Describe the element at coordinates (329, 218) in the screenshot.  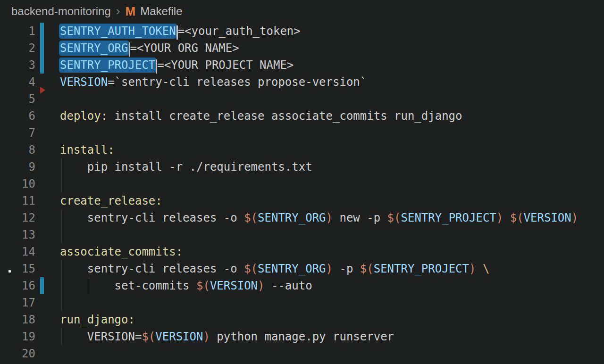
I see `code-token: )` at that location.